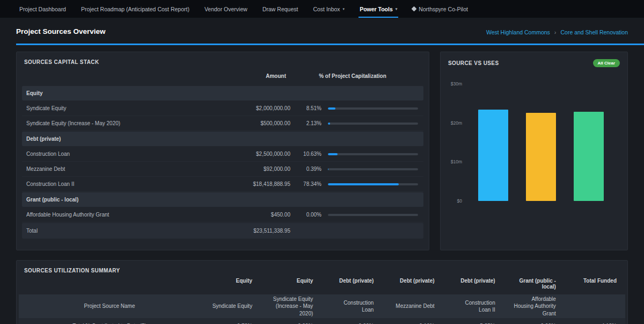 This screenshot has width=644, height=324. Describe the element at coordinates (306, 124) in the screenshot. I see `pct-value: 2.13%` at that location.